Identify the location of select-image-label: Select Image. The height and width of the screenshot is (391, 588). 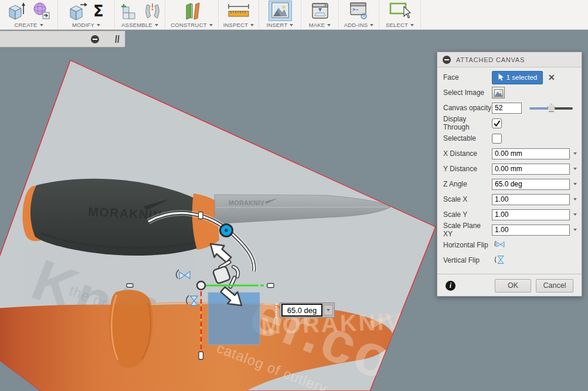
(468, 93).